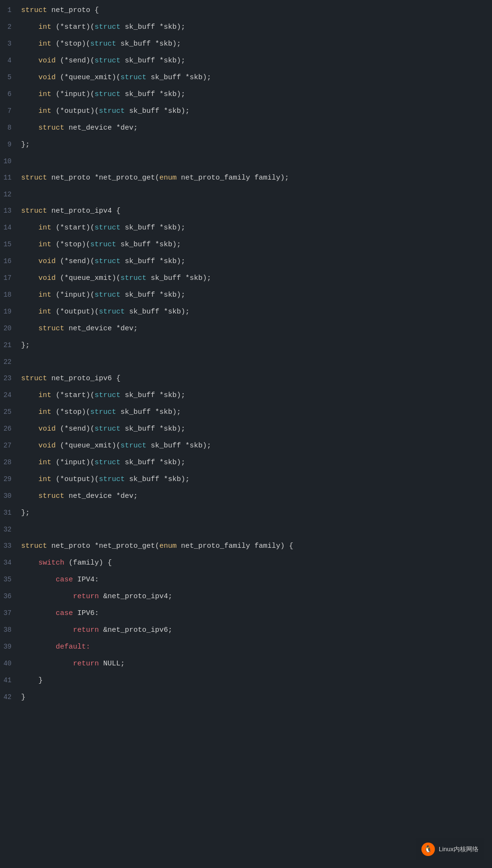 The image size is (492, 868). What do you see at coordinates (246, 27) in the screenshot?
I see `code-line: 2 int (*start)(struct sk_buff *skb);` at bounding box center [246, 27].